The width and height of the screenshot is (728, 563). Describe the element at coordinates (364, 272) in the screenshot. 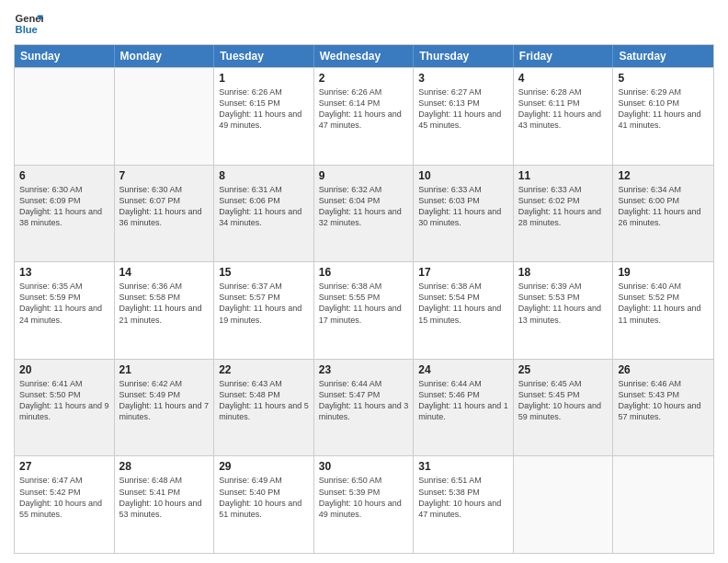

I see `day-number: 16` at that location.